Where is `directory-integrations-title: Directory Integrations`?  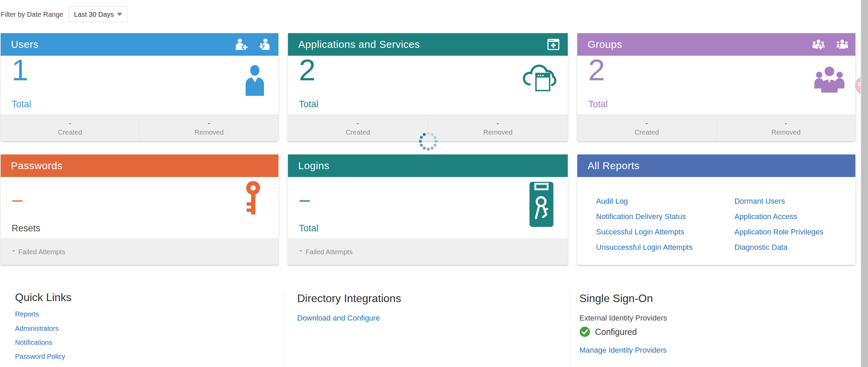 directory-integrations-title: Directory Integrations is located at coordinates (349, 299).